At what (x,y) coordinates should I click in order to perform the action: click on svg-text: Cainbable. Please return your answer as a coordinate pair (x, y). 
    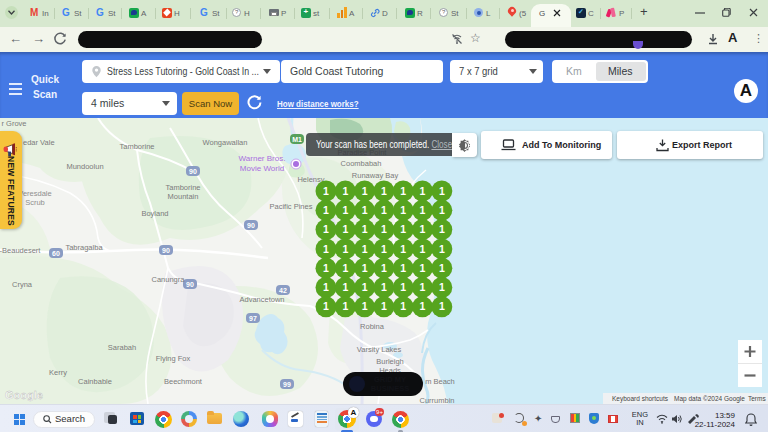
    Looking at the image, I should click on (95, 382).